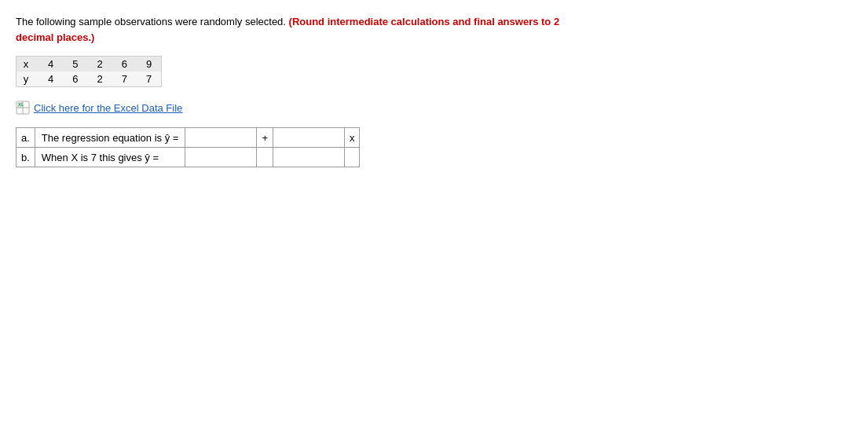  What do you see at coordinates (222, 138) in the screenshot?
I see `input-cell-a1` at bounding box center [222, 138].